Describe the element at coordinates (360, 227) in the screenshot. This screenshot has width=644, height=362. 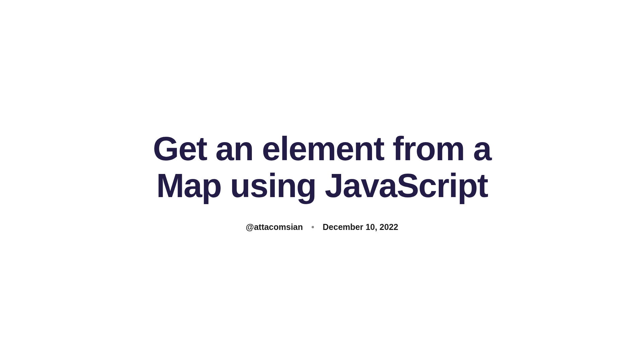
I see `publish-date: December 10, 2022` at that location.